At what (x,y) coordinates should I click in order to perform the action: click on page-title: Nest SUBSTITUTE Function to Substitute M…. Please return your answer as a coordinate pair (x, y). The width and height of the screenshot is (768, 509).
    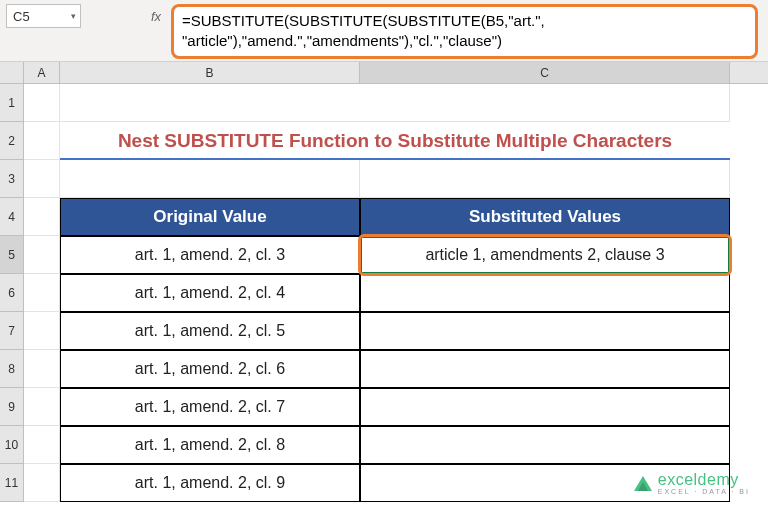
    Looking at the image, I should click on (395, 141).